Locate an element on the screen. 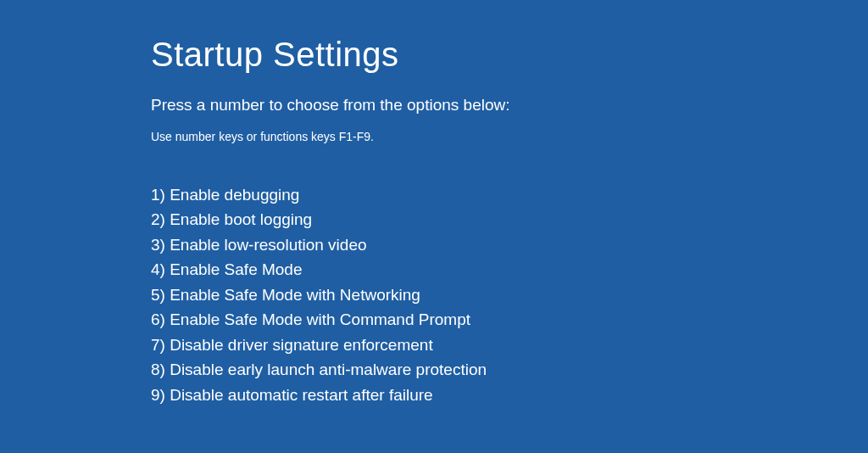 Image resolution: width=868 pixels, height=453 pixels. option-disable-driver-signature-enforcement: 7) Disable driver signature enforcement is located at coordinates (509, 344).